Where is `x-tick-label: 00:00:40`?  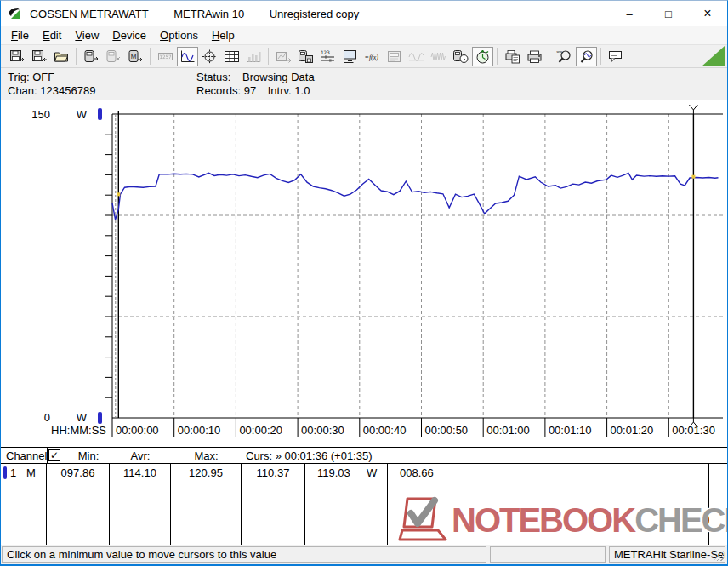 x-tick-label: 00:00:40 is located at coordinates (384, 431).